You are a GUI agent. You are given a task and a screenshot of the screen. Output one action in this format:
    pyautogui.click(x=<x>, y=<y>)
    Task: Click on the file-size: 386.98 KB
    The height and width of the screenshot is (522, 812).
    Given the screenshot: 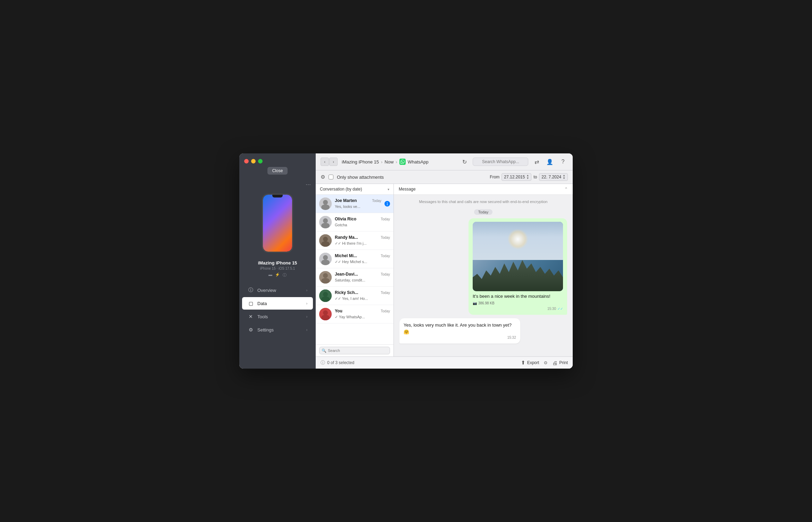 What is the action you would take?
    pyautogui.click(x=486, y=303)
    